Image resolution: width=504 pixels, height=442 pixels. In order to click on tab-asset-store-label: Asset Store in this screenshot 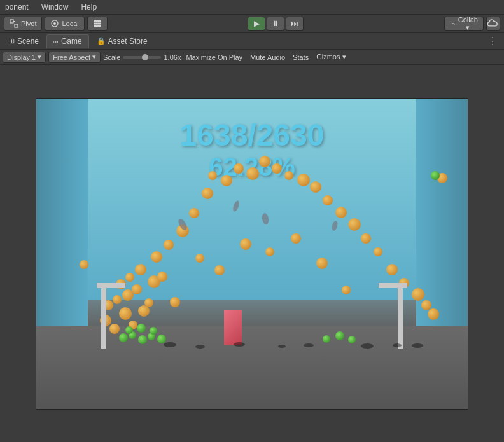, I will do `click(128, 41)`.